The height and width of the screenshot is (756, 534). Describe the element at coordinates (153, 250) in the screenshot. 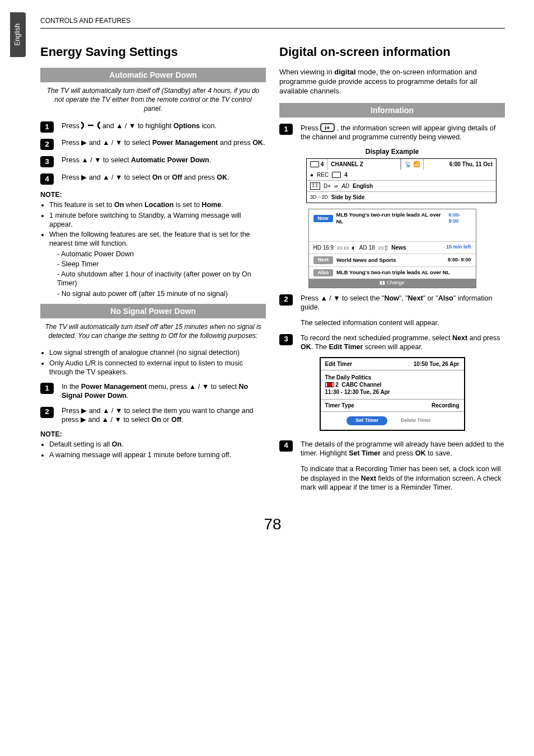

I see `apd-notes: This feature is set to On when Location …` at that location.